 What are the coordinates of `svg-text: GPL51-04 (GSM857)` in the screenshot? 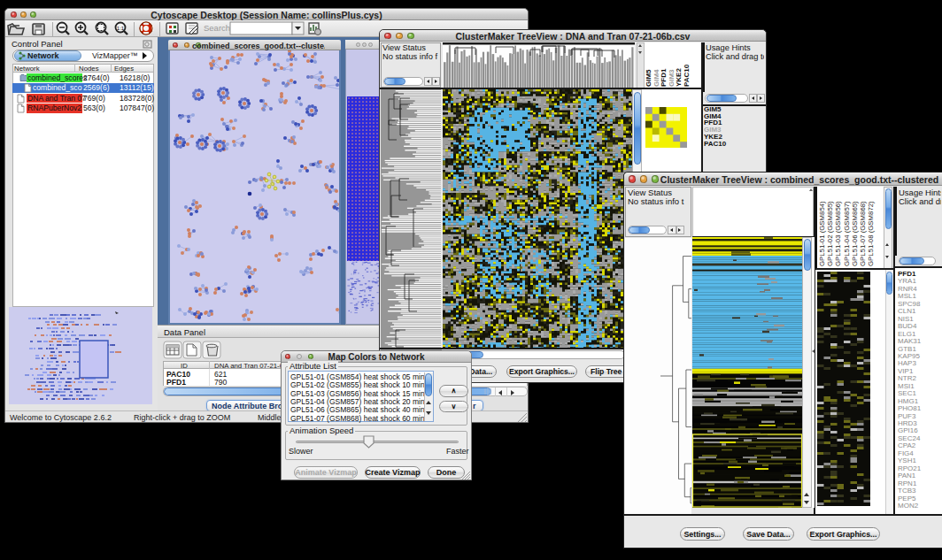 It's located at (846, 234).